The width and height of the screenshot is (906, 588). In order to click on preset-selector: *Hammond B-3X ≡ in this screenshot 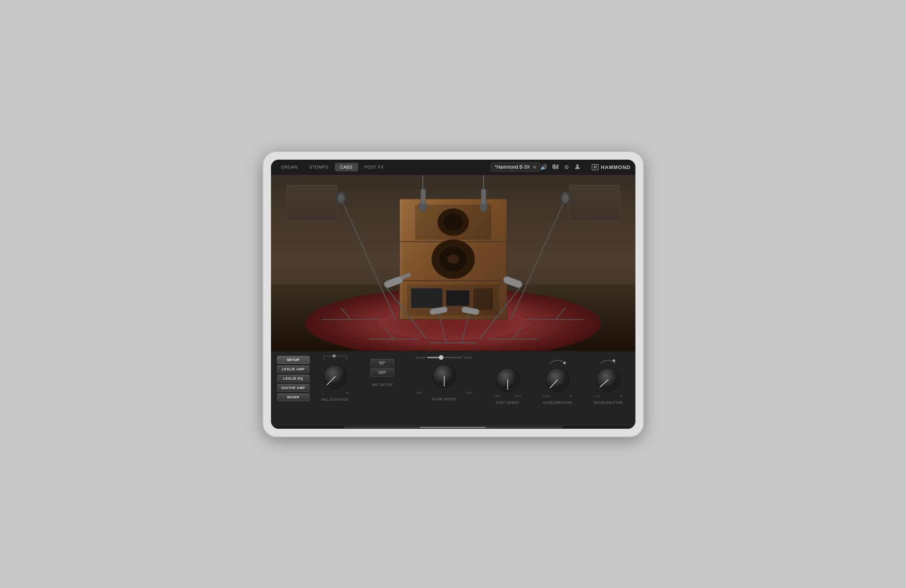, I will do `click(515, 167)`.